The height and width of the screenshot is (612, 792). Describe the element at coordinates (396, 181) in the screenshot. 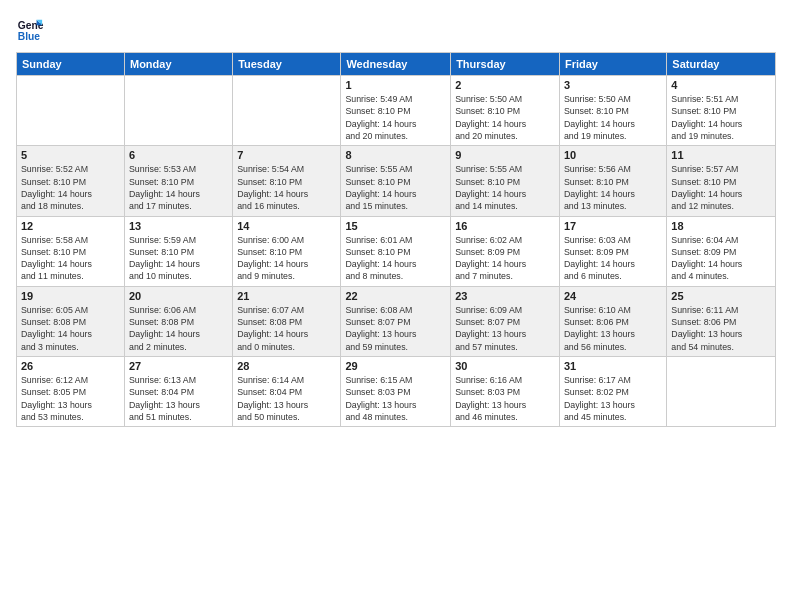

I see `week-row-2: 5Sunrise: 5:52 AM Sunset: 8:10 PM Daylig…` at that location.